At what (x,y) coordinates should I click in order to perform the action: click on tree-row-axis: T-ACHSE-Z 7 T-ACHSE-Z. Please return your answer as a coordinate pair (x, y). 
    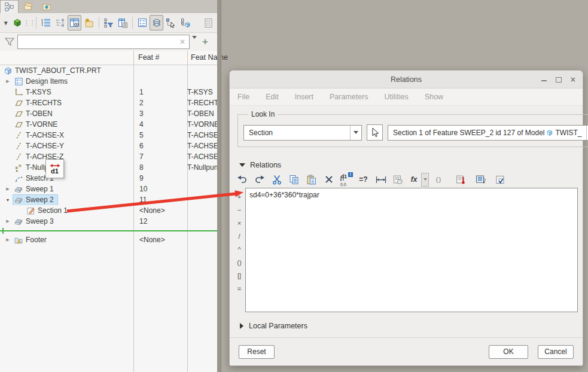
    Looking at the image, I should click on (109, 157).